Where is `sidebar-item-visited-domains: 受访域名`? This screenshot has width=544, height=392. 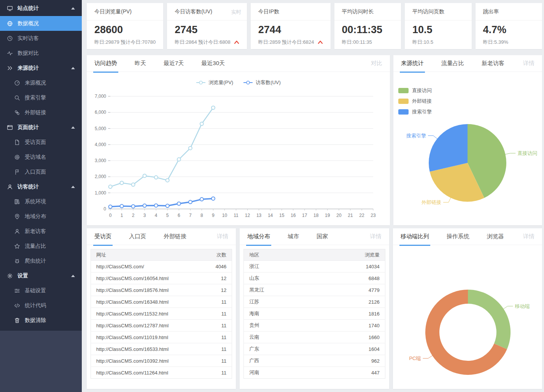
sidebar-item-visited-domains: 受访域名 is located at coordinates (41, 157).